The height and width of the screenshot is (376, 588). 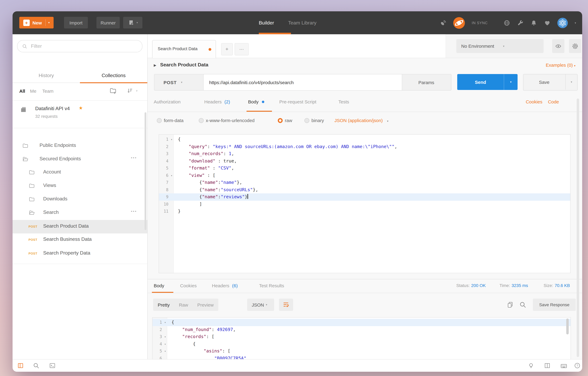 I want to click on request-title: ▶ Search Product Data, so click(x=181, y=65).